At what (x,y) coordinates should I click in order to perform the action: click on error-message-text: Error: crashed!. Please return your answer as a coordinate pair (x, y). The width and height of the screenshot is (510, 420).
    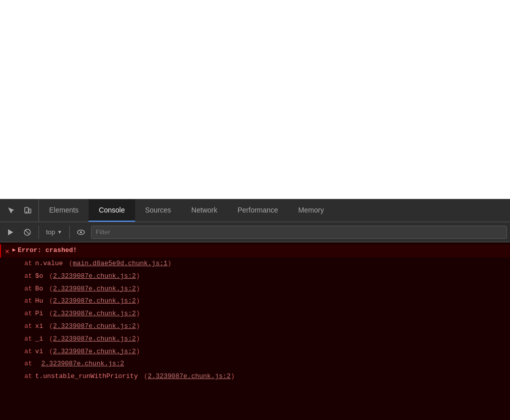
    Looking at the image, I should click on (48, 250).